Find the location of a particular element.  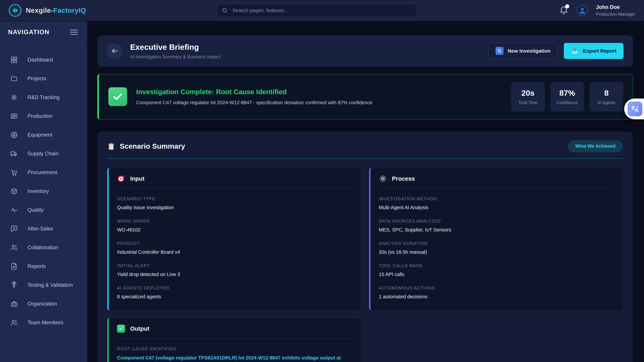

top-bar: Nexgile-FactoryIQ John Doe Production Ma… is located at coordinates (322, 10).